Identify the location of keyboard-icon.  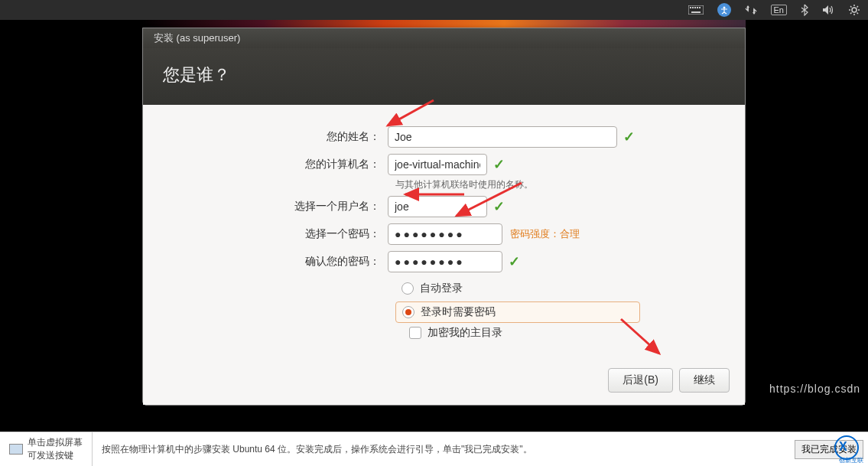
(696, 10).